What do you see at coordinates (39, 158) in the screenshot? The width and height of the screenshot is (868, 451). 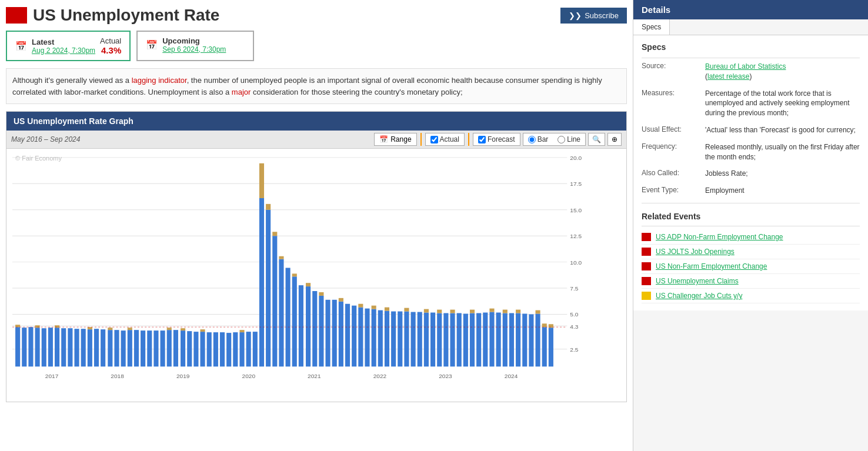 I see `chart-watermark: © Fair Economy` at bounding box center [39, 158].